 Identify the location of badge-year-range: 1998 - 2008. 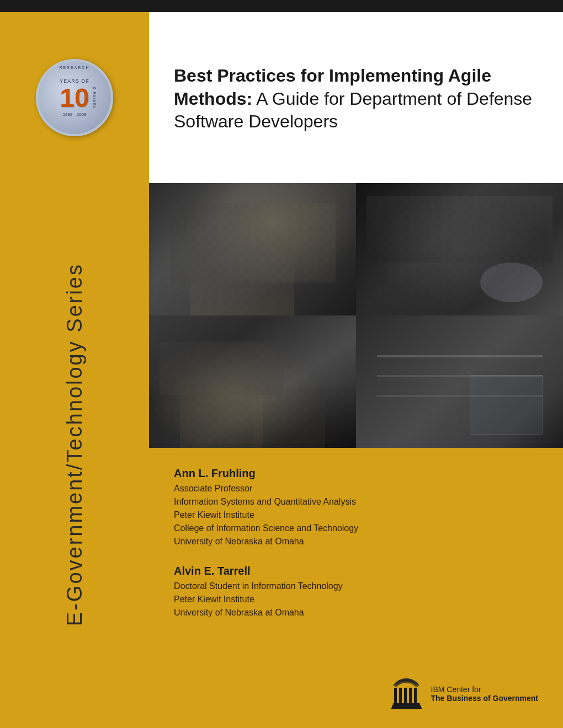
(75, 115).